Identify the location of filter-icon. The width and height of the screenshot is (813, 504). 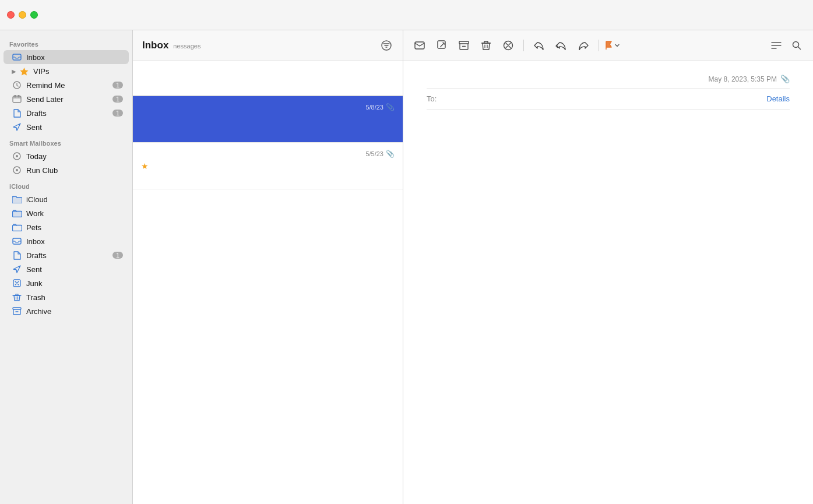
(386, 45).